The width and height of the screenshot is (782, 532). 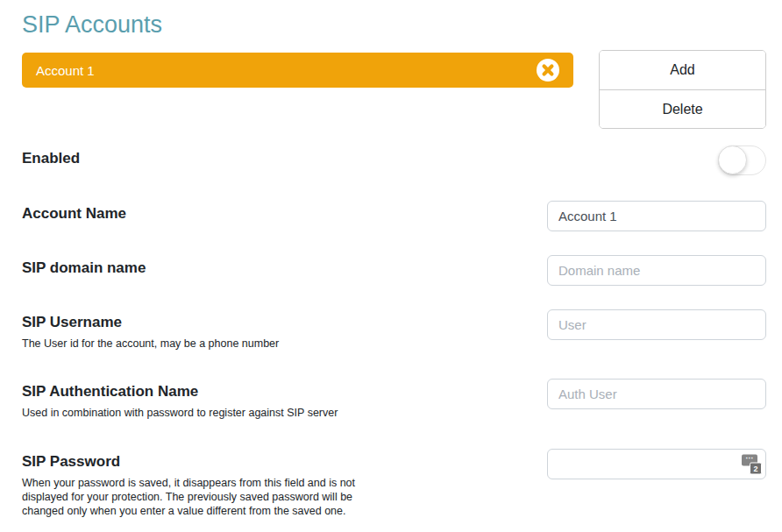 What do you see at coordinates (395, 89) in the screenshot?
I see `account-selector-row: Account 1 Add Delete` at bounding box center [395, 89].